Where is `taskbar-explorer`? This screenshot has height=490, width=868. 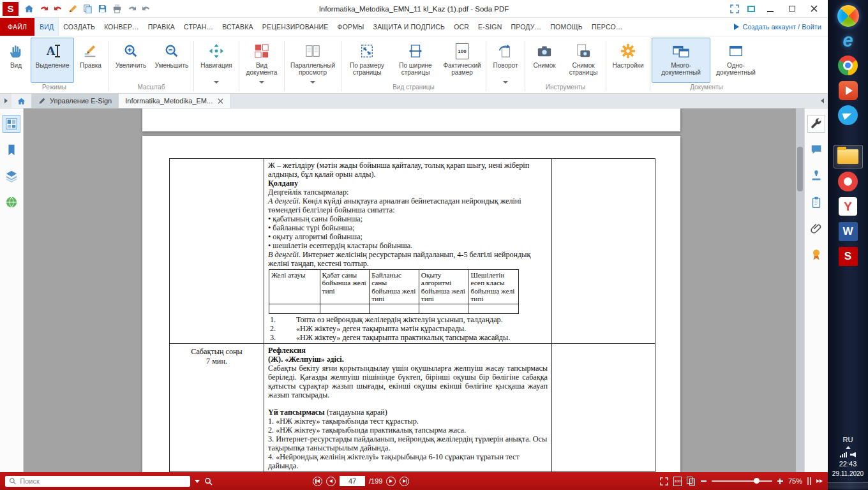
taskbar-explorer is located at coordinates (848, 157).